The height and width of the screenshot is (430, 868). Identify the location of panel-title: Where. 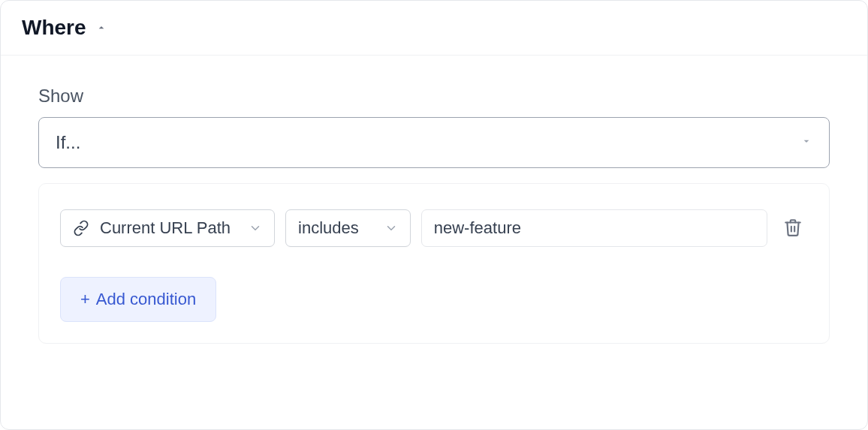
(54, 28).